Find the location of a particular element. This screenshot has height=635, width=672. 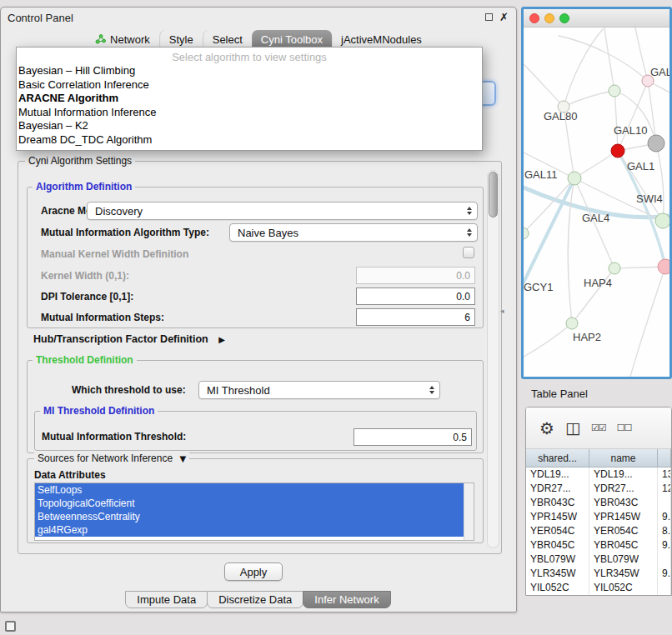

table-panel-window: ⚙ ◫ ☑☑ ☐☐ shared...name YDL19...YDL19...… is located at coordinates (599, 502).